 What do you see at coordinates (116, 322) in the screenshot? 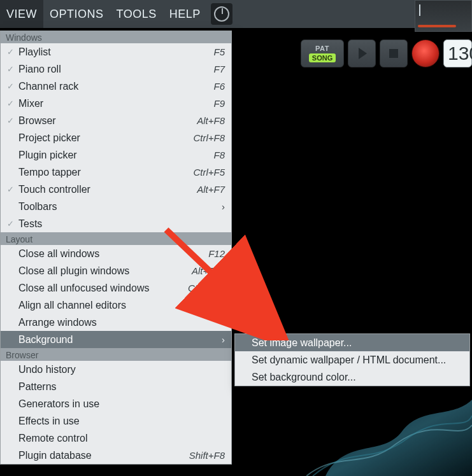
I see `menu-item: Arrange windows›` at bounding box center [116, 322].